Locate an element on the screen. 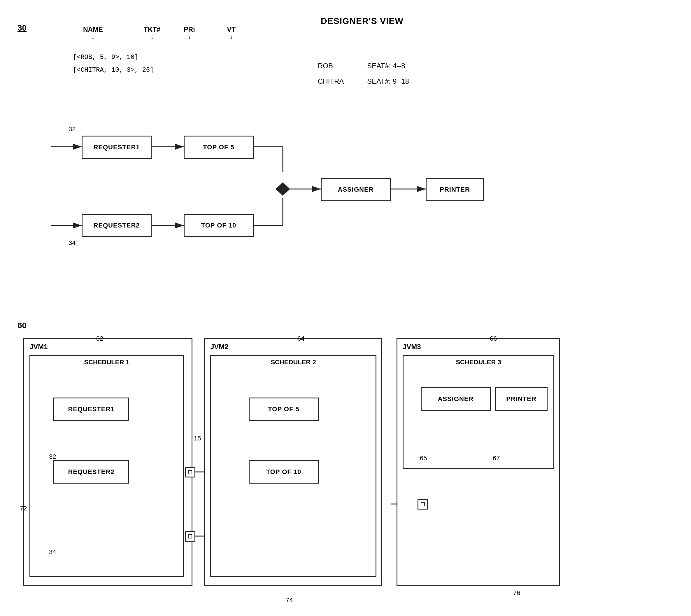 The height and width of the screenshot is (616, 691). top-of-10-box-top: TOP OF 10 is located at coordinates (219, 225).